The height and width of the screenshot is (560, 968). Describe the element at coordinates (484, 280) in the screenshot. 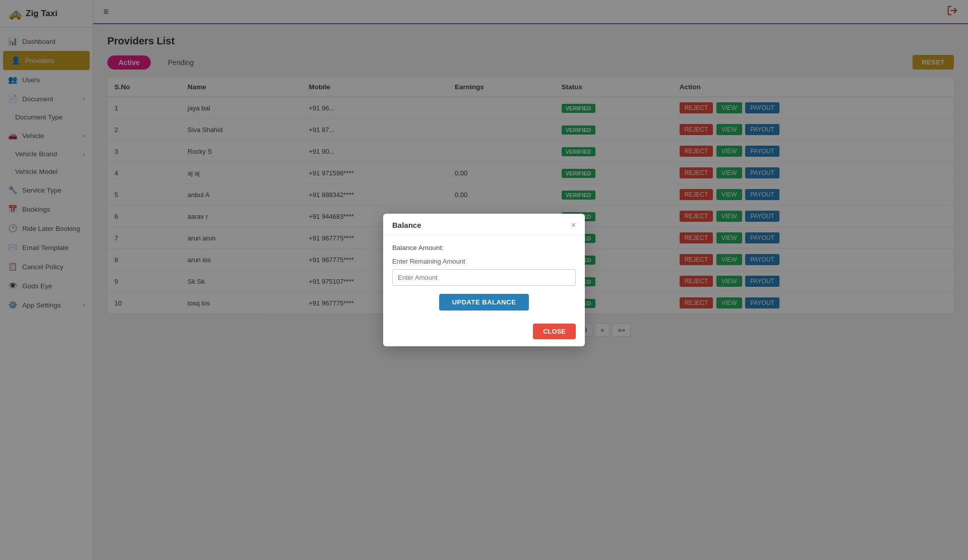

I see `balance-modal: Balance × Balance Amount: Enter Remainin…` at that location.